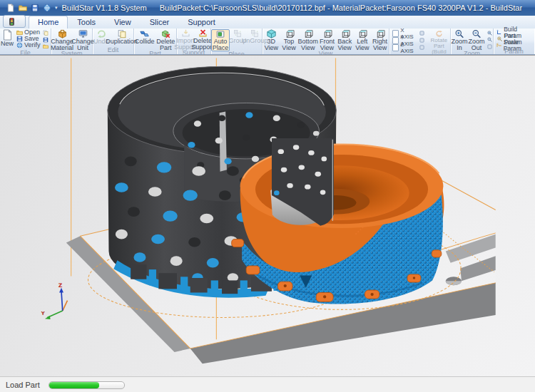 Image resolution: width=535 pixels, height=392 pixels. I want to click on duplication-button: Duplication, so click(122, 37).